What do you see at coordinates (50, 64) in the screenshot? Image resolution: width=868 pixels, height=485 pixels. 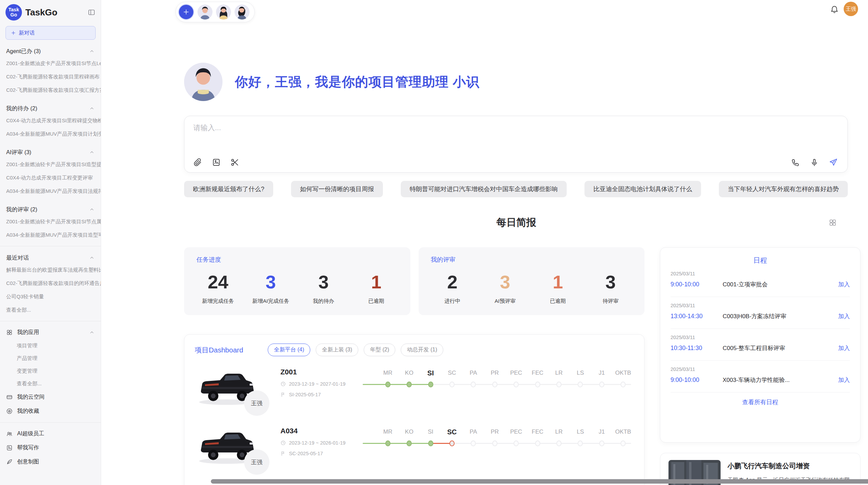 I see `sidebar-item: Z001-全新燃油皮卡产品开发项目SI节点Lesson Learn报告` at bounding box center [50, 64].